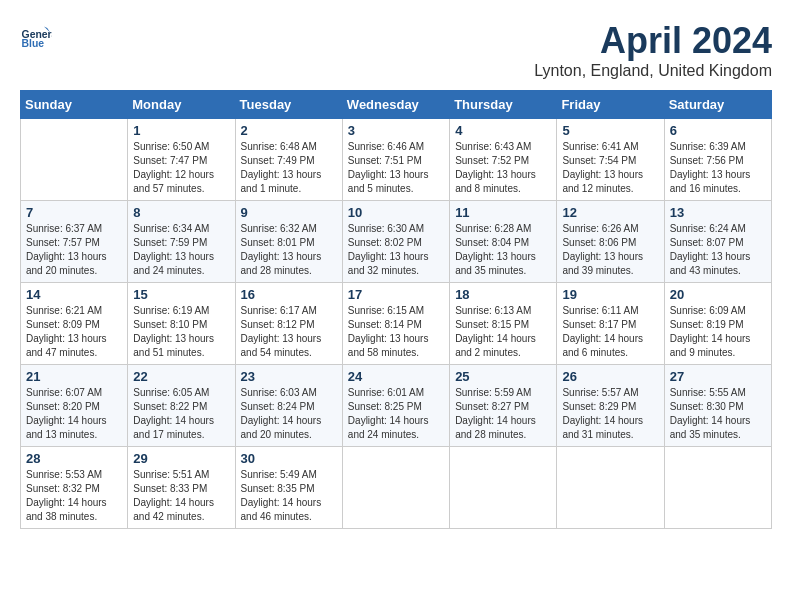 This screenshot has width=792, height=612. Describe the element at coordinates (396, 105) in the screenshot. I see `weekday-header-row: SundayMondayTuesdayWednesdayThursdayFrid…` at that location.